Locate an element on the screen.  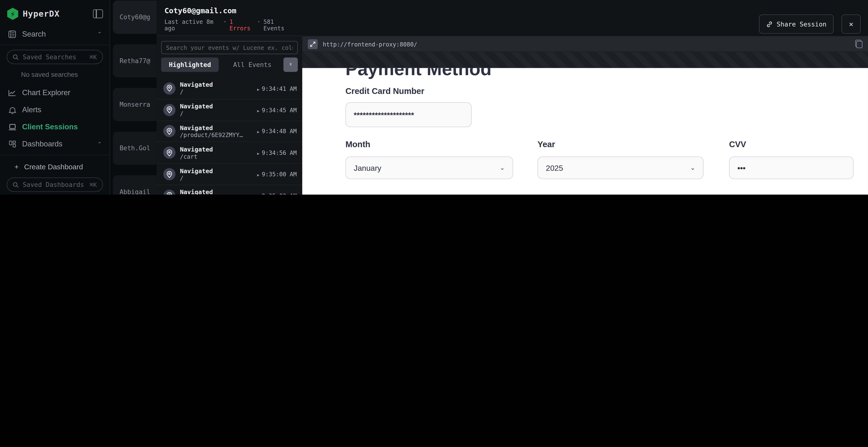
saved-dashboards-placeholder: Saved Dashboards is located at coordinates (53, 184).